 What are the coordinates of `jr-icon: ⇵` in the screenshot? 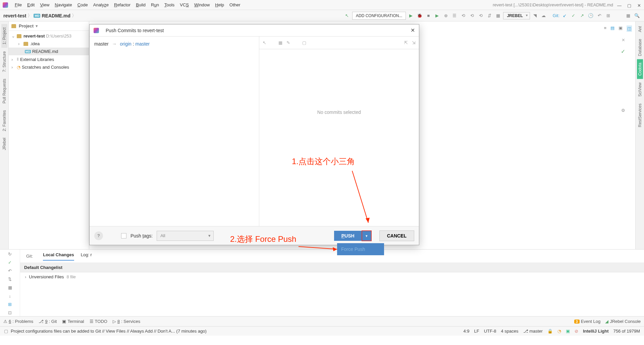 It's located at (489, 16).